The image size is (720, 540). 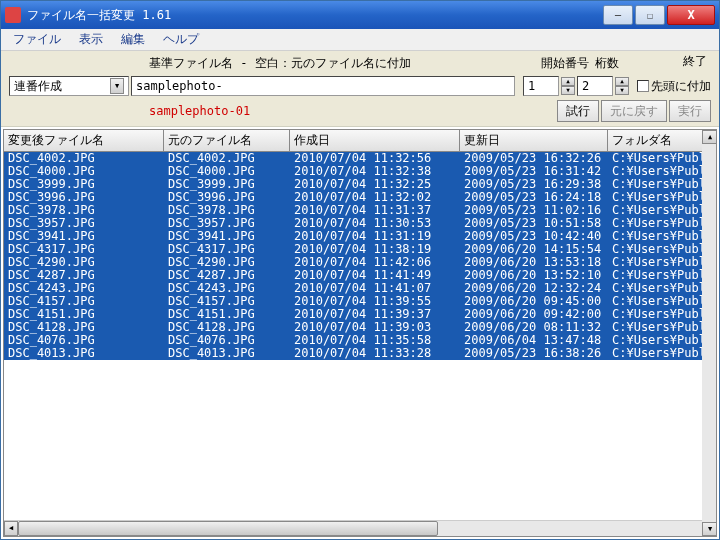 What do you see at coordinates (534, 140) in the screenshot?
I see `col-modified: 更新日` at bounding box center [534, 140].